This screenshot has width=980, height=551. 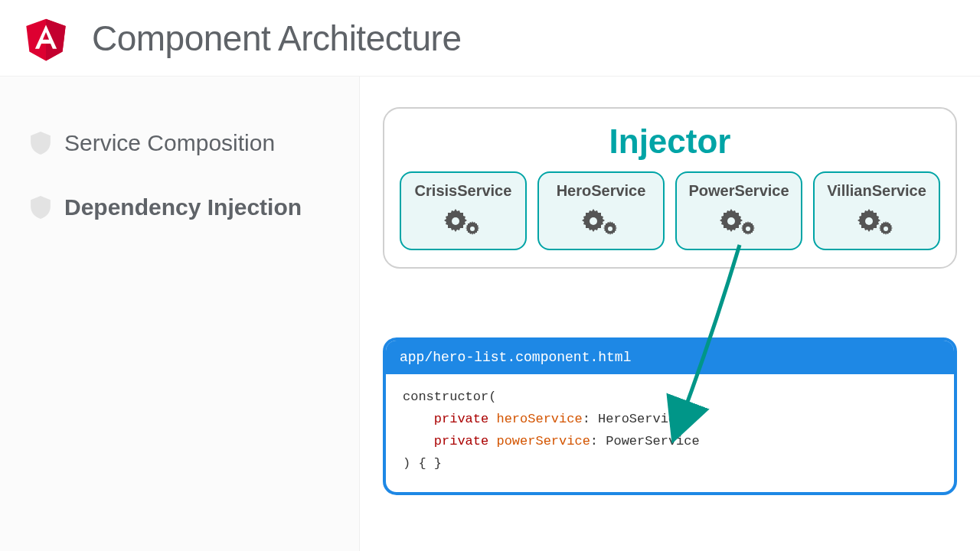 I want to click on service-card-power: PowerService, so click(x=739, y=211).